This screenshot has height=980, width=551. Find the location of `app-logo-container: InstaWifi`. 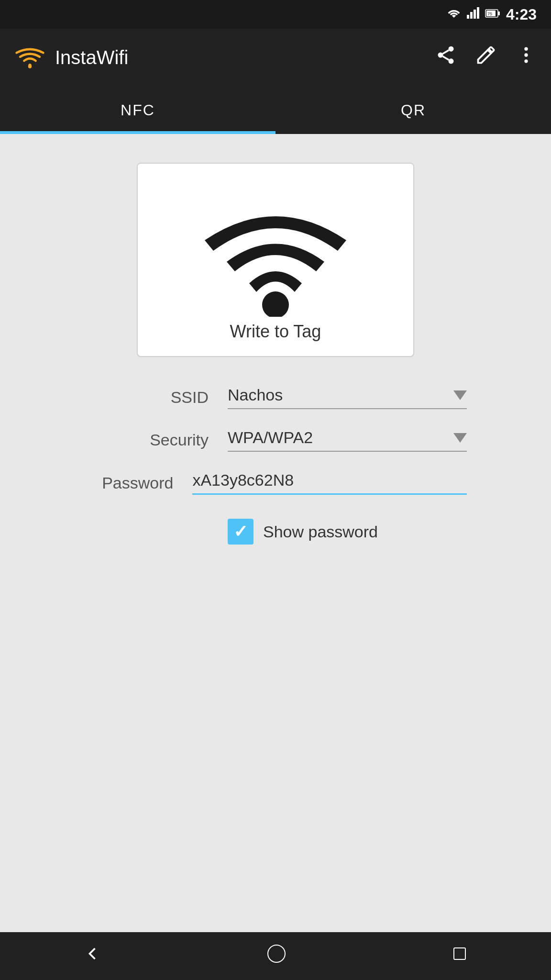

app-logo-container: InstaWifi is located at coordinates (225, 57).